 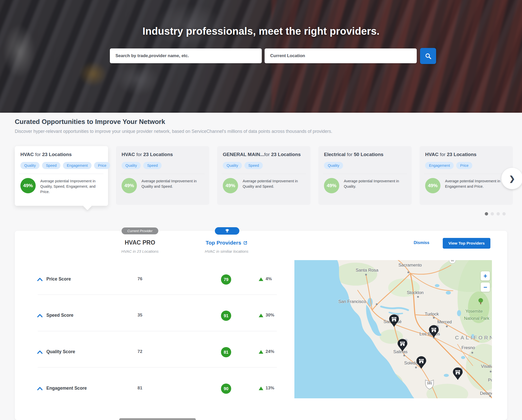 I want to click on top-providers-label: Top Providers, so click(x=224, y=243).